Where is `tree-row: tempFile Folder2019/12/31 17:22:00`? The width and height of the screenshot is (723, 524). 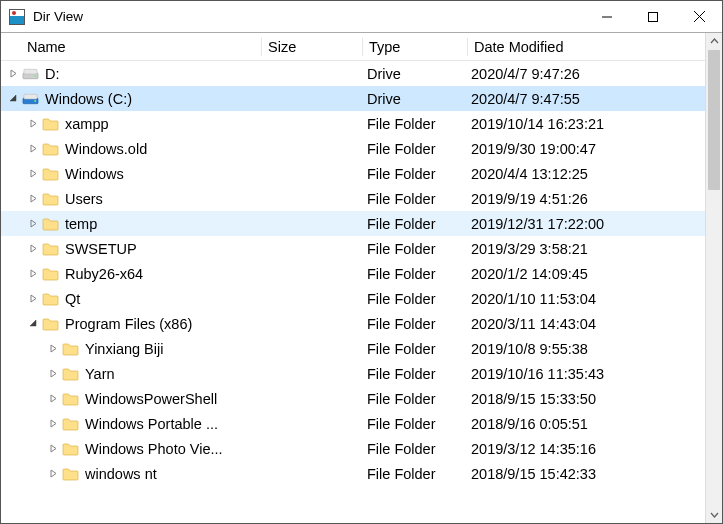
tree-row: tempFile Folder2019/12/31 17:22:00 is located at coordinates (353, 224).